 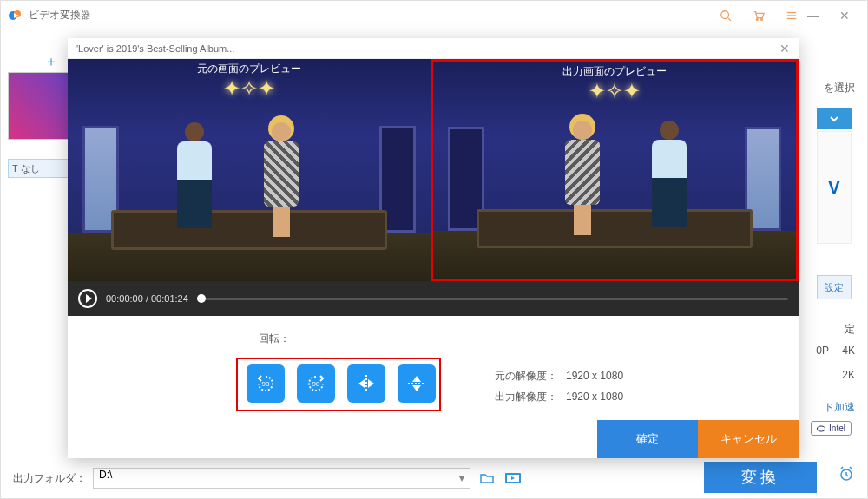 I want to click on orig-res-label: 元の解像度：, so click(x=529, y=376).